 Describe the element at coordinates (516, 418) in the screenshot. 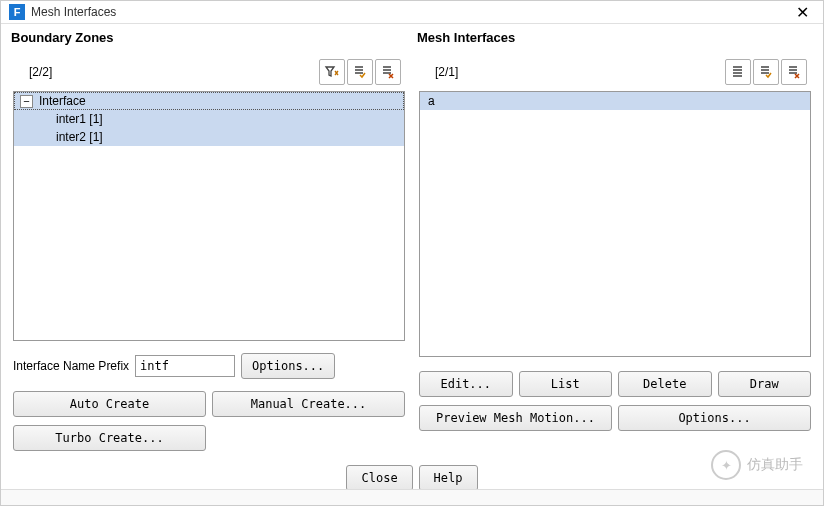

I see `preview-mesh-motion-button: Preview Mesh Motion...` at that location.